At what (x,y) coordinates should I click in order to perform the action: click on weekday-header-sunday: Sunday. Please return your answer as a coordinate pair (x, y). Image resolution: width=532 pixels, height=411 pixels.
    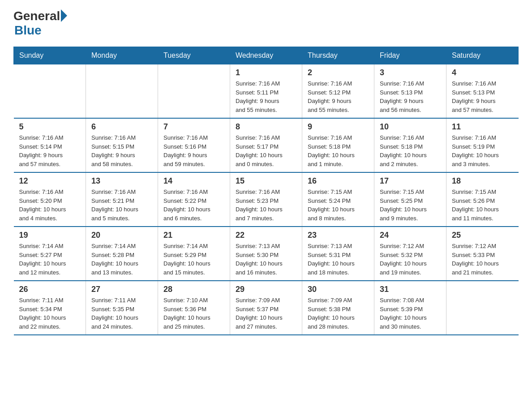
    Looking at the image, I should click on (50, 56).